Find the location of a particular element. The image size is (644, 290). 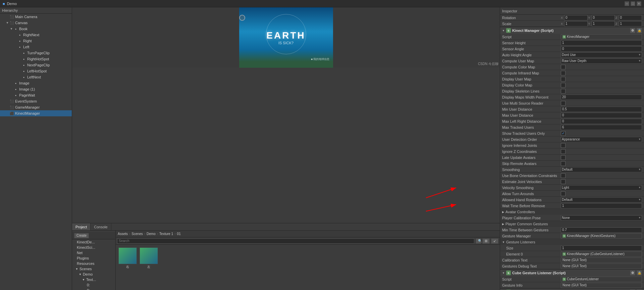

scale-y-input is located at coordinates (603, 24).